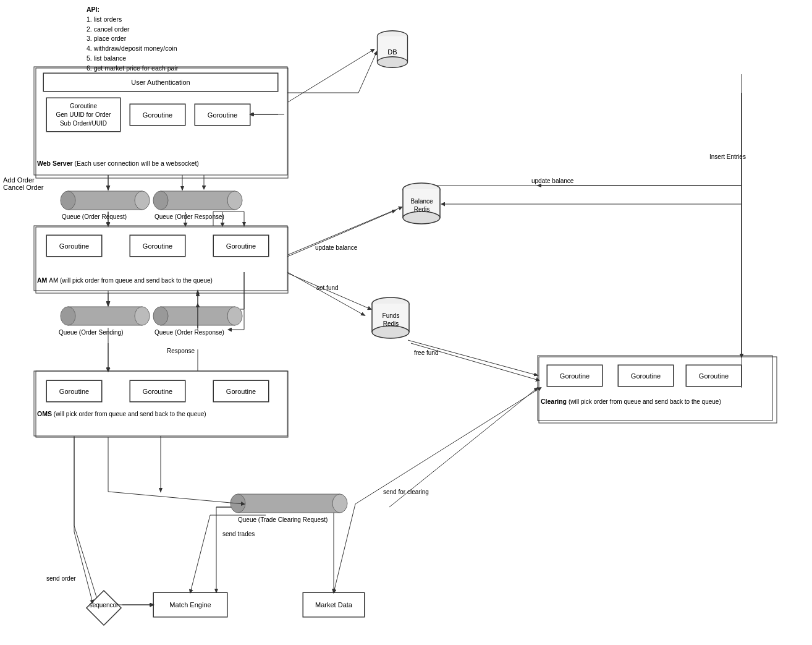  I want to click on oms-goroutine2-label: Goroutine, so click(158, 391).